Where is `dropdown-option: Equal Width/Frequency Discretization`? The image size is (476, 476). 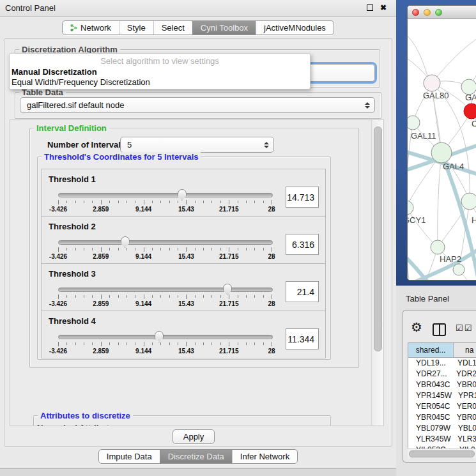
dropdown-option: Equal Width/Frequency Discretization is located at coordinates (160, 82).